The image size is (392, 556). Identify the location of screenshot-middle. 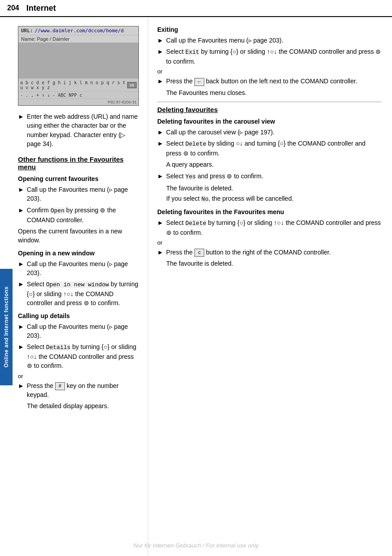
(78, 60).